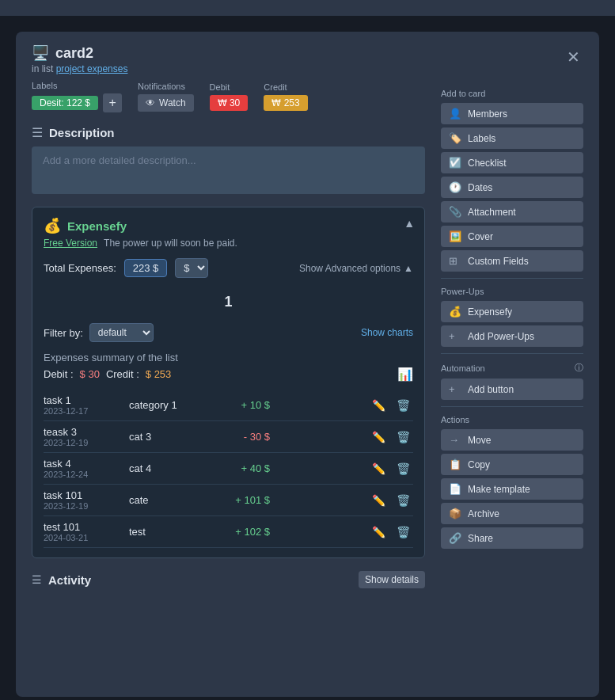 Image resolution: width=615 pixels, height=700 pixels. Describe the element at coordinates (455, 440) in the screenshot. I see `move-icon: →` at that location.